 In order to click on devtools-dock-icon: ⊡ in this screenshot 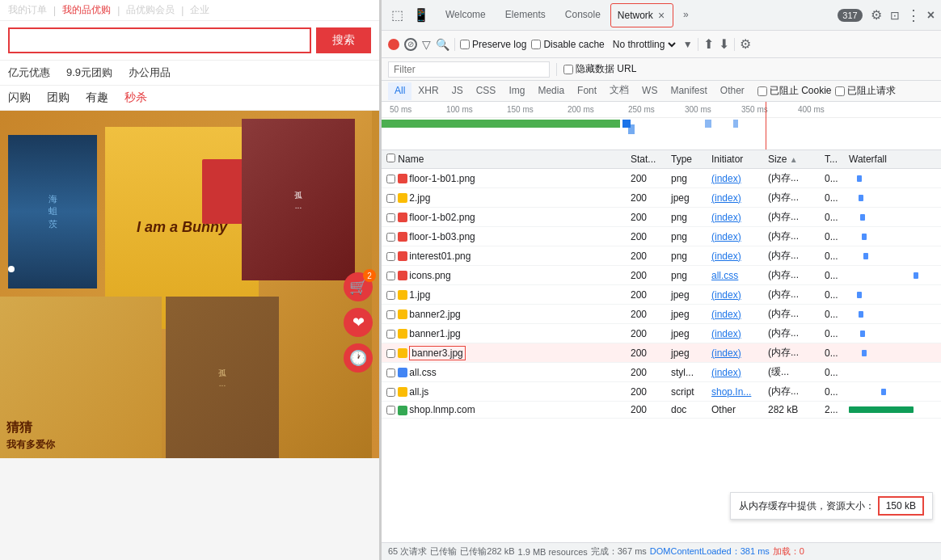, I will do `click(895, 15)`.